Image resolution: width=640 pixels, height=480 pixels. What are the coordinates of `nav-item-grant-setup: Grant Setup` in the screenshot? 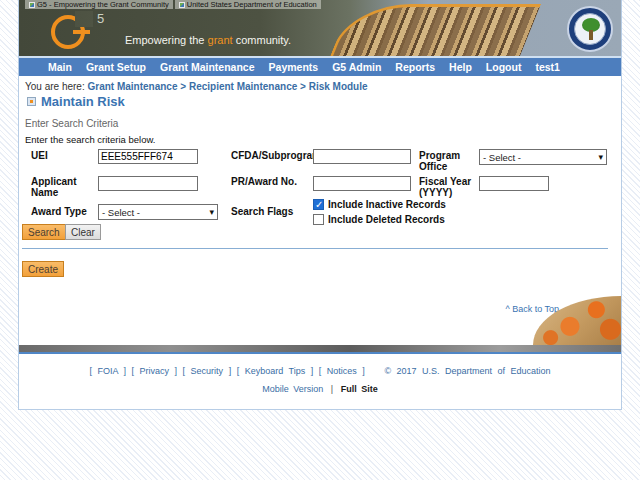 It's located at (116, 67).